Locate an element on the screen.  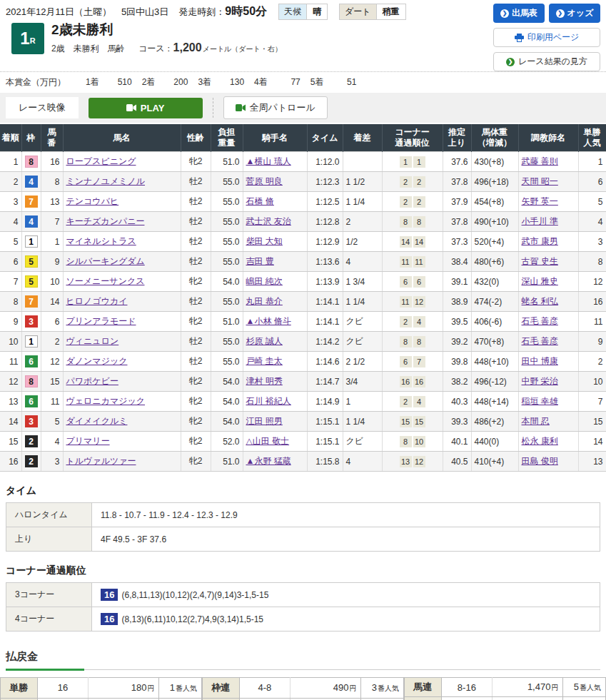
horse-name-cell: パワポケビー is located at coordinates (121, 382).